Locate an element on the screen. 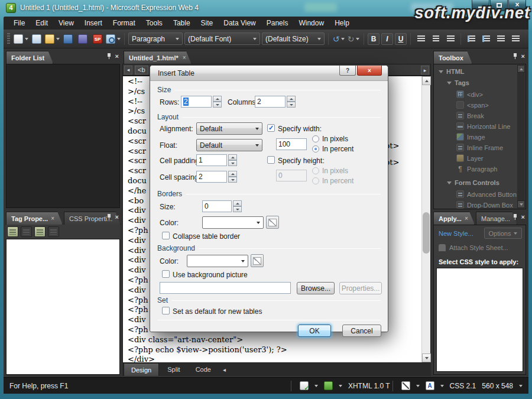  markup-validation-control is located at coordinates (309, 385).